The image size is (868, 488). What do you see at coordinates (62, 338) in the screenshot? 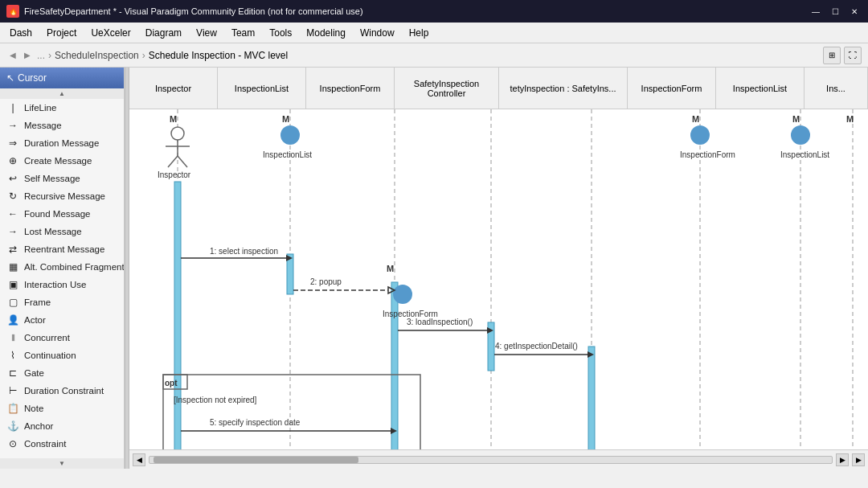
I see `panel-item-concurrent: ⦀Concurrent` at bounding box center [62, 338].